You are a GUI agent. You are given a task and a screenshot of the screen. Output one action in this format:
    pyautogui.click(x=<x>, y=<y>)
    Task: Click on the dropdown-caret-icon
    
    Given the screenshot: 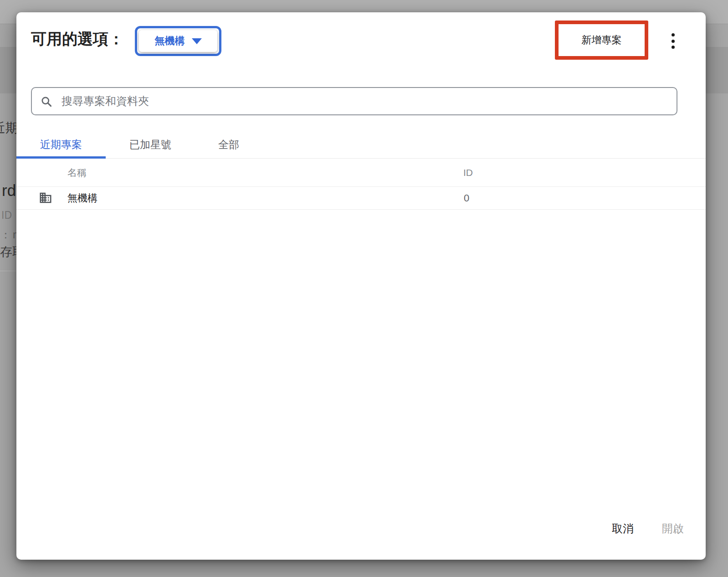 What is the action you would take?
    pyautogui.click(x=197, y=41)
    